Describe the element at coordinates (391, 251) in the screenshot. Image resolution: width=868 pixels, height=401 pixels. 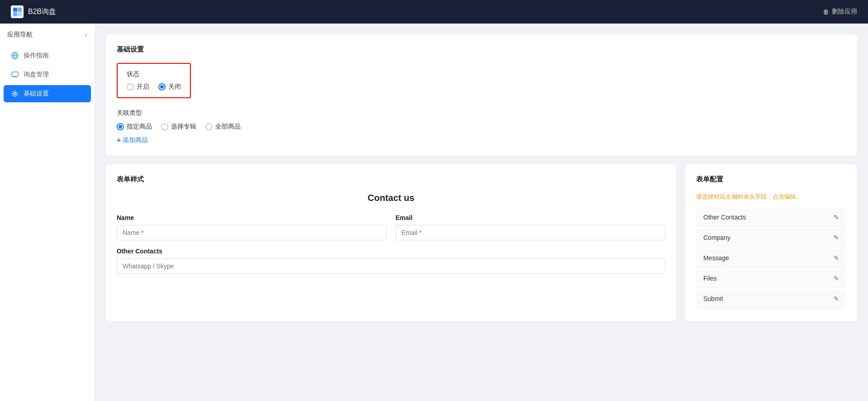
I see `other-contacts-label: Other Contacts` at that location.